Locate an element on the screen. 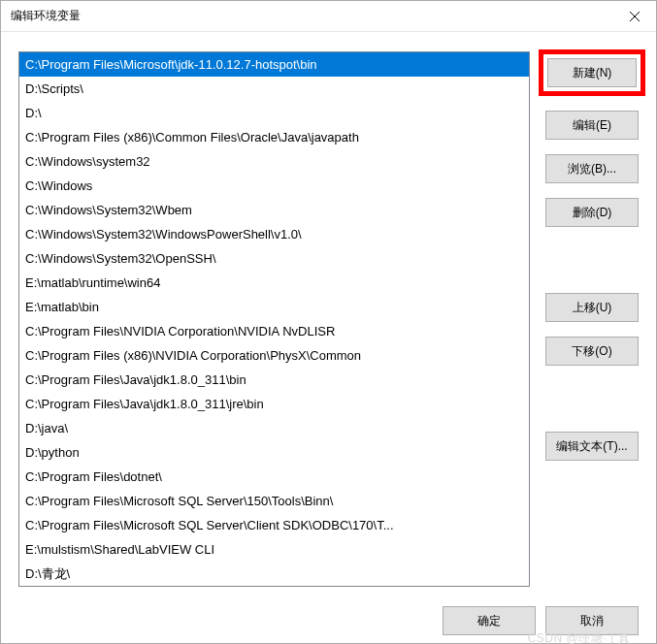  new-button: 新建(N) is located at coordinates (592, 73).